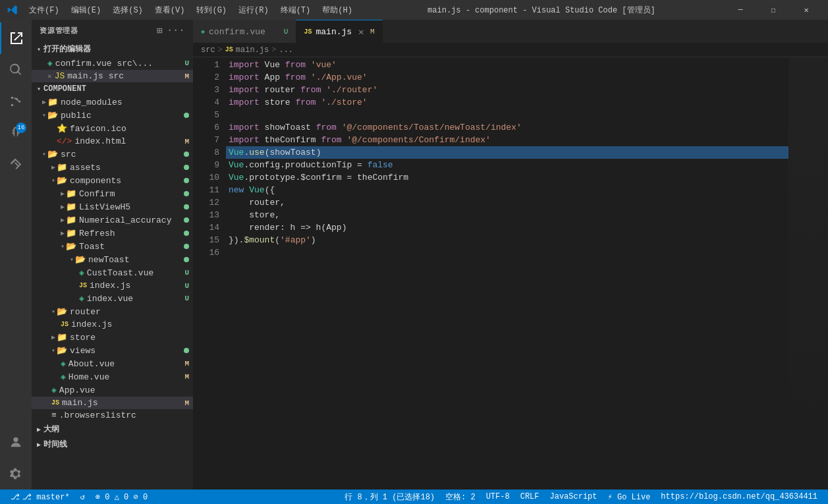 This screenshot has width=828, height=504. What do you see at coordinates (176, 30) in the screenshot?
I see `more-actions-icon: ···` at bounding box center [176, 30].